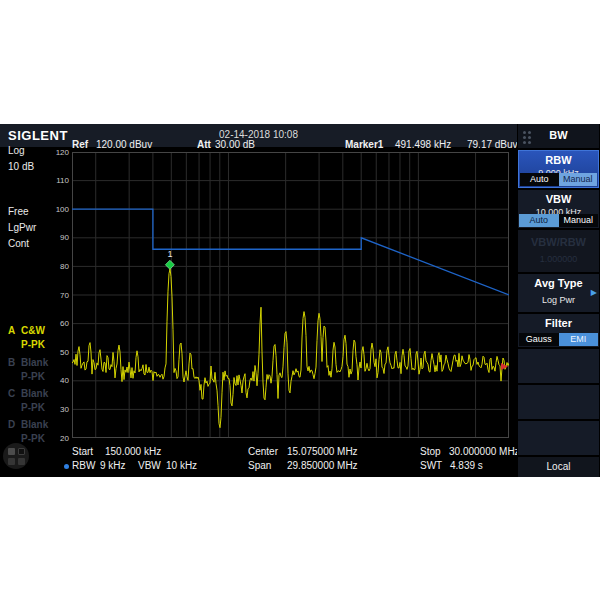  Describe the element at coordinates (133, 452) in the screenshot. I see `start-value: 150.000 kHz` at that location.